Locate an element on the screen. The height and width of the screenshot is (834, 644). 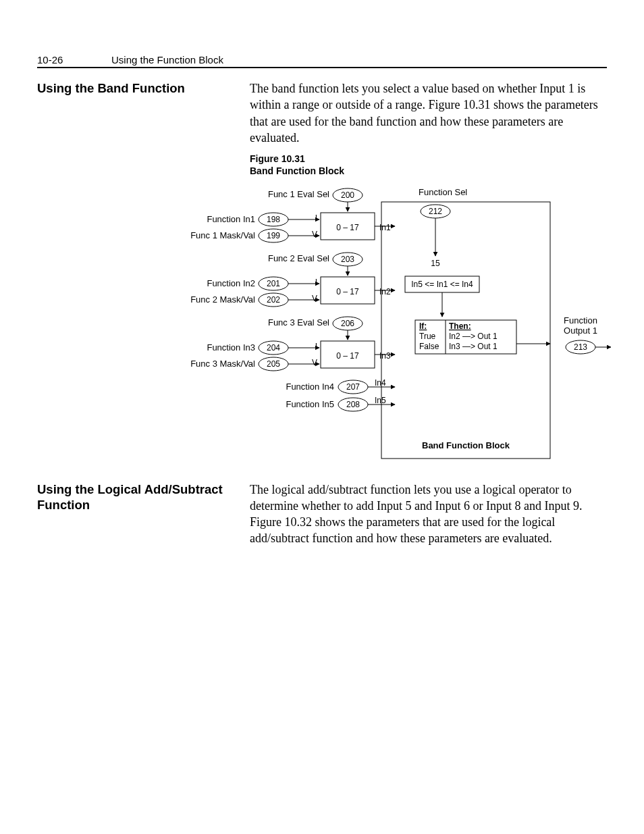
param-bubble: 212 is located at coordinates (435, 211).